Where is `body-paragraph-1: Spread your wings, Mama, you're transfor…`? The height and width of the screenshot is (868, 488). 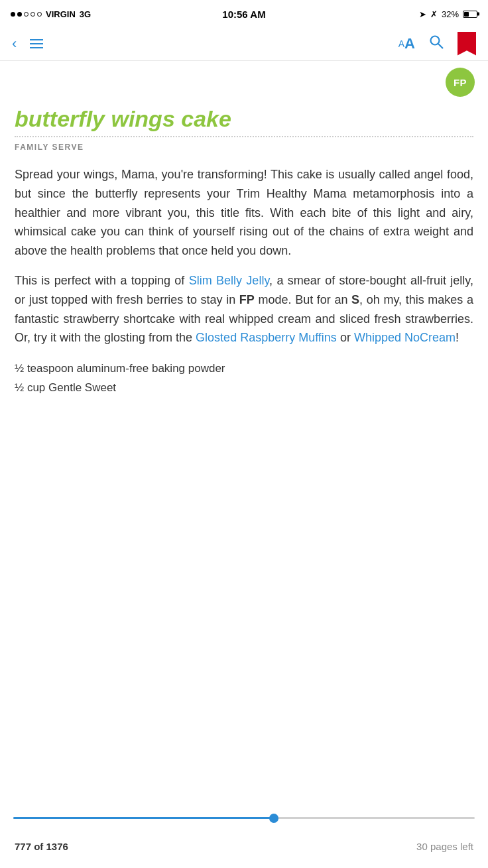
body-paragraph-1: Spread your wings, Mama, you're transfor… is located at coordinates (244, 213).